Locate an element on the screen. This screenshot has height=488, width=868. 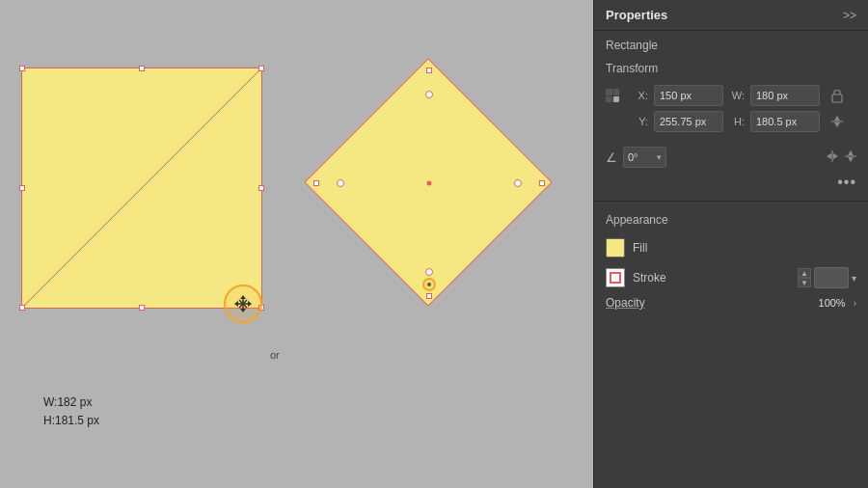
diamond-container is located at coordinates (429, 183).